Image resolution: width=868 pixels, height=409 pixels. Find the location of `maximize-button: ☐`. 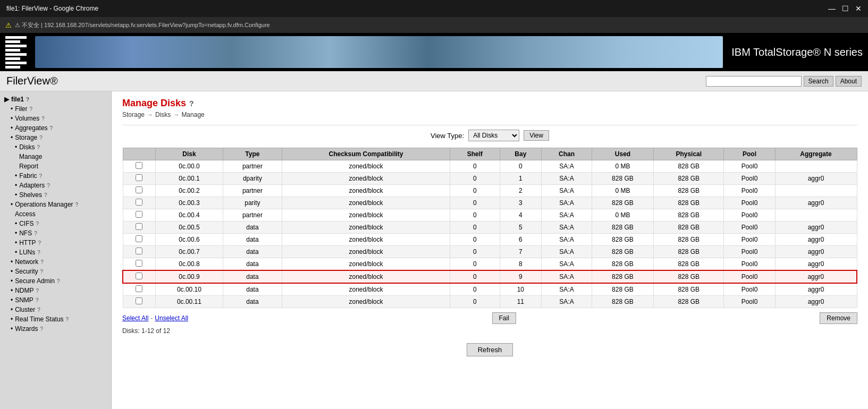

maximize-button: ☐ is located at coordinates (845, 8).